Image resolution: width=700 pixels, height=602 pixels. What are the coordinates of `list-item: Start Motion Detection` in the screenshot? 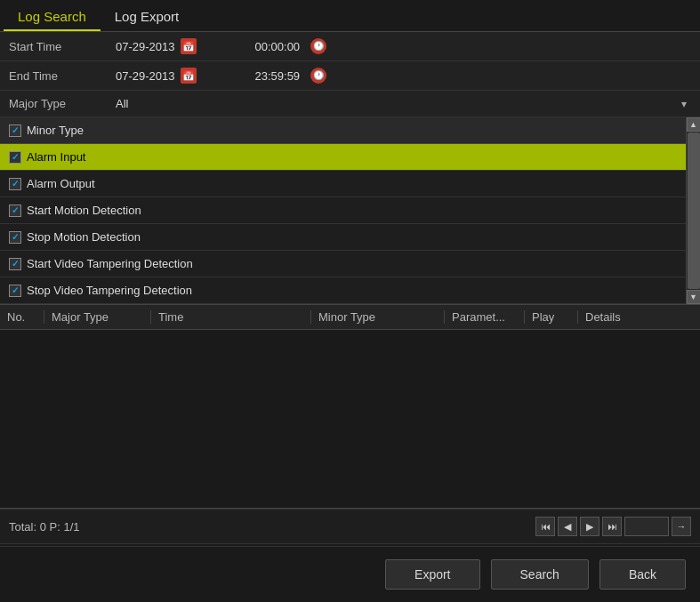 It's located at (343, 211).